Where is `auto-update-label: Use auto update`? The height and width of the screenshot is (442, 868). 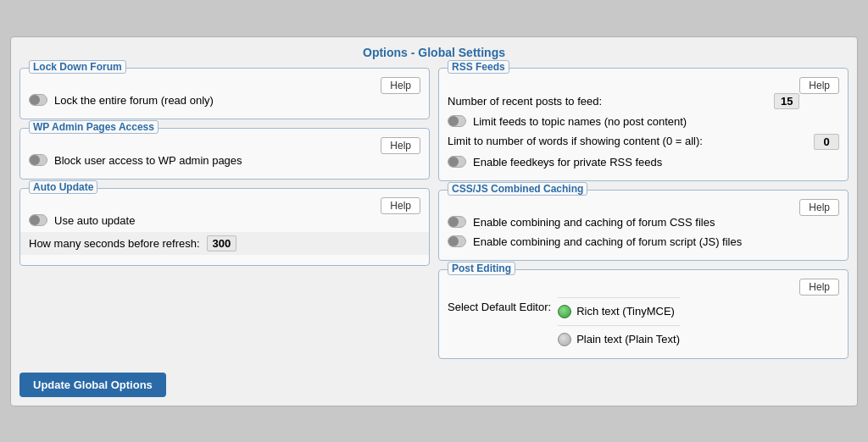 auto-update-label: Use auto update is located at coordinates (95, 220).